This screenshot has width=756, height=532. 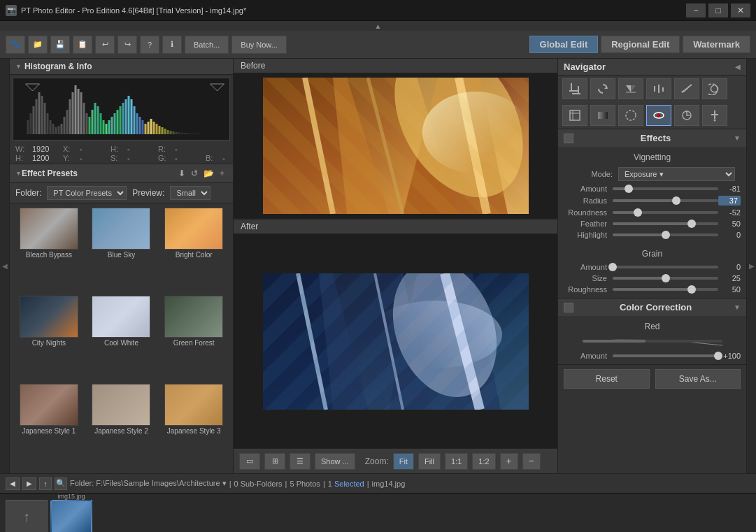 What do you see at coordinates (666, 201) in the screenshot?
I see `radius-slider` at bounding box center [666, 201].